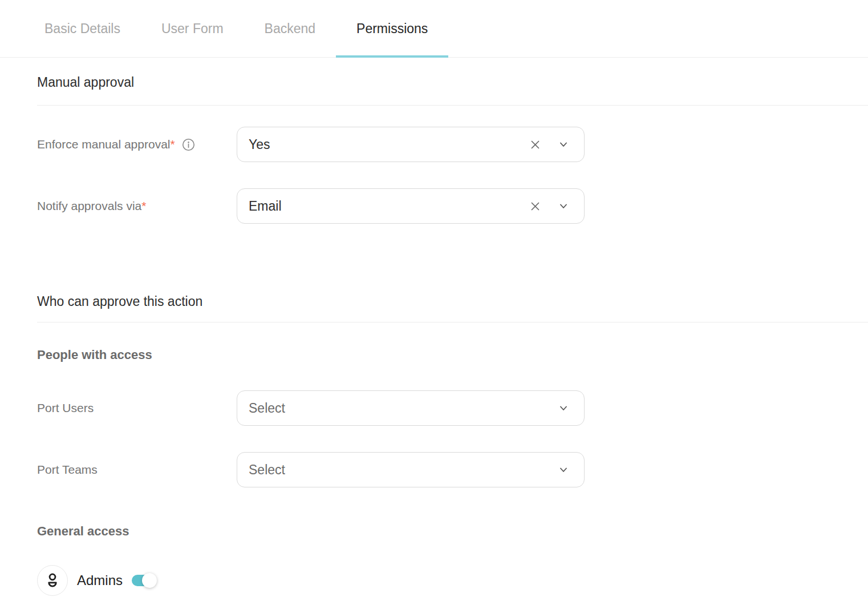 Image resolution: width=868 pixels, height=613 pixels. I want to click on who-can-approve-title: Who can approve this action, so click(453, 301).